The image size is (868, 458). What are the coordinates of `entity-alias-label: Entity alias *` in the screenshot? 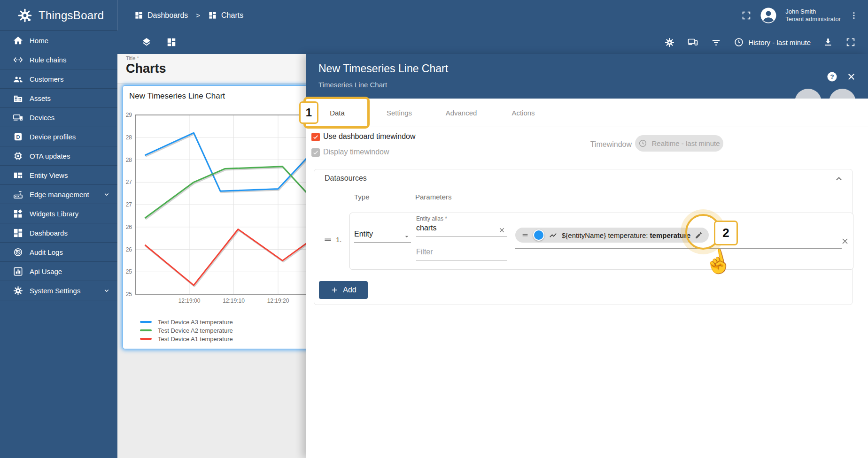 It's located at (432, 219).